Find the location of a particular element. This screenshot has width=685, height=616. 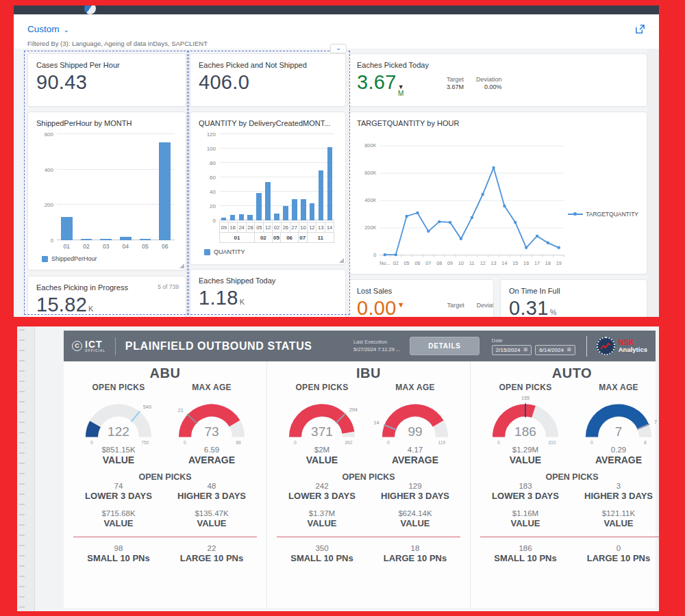

svg-text: 21 is located at coordinates (181, 411).